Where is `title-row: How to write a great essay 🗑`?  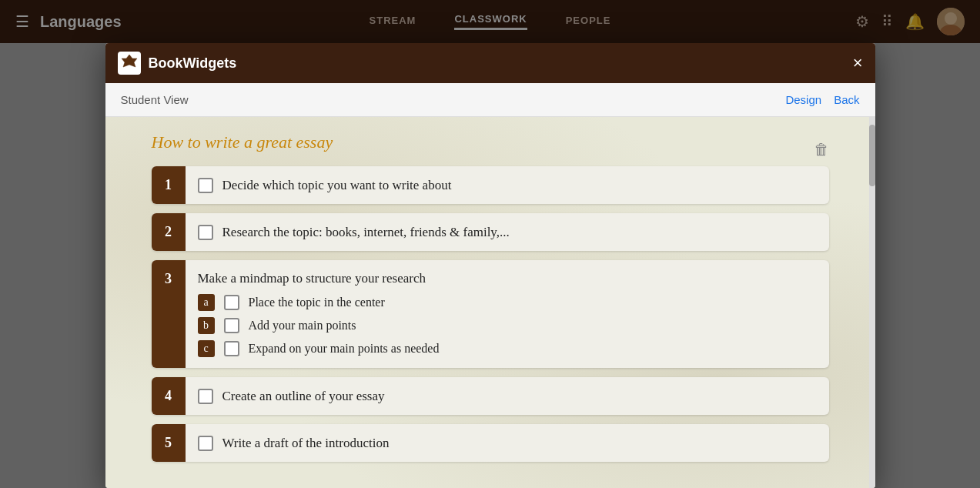 title-row: How to write a great essay 🗑 is located at coordinates (490, 149).